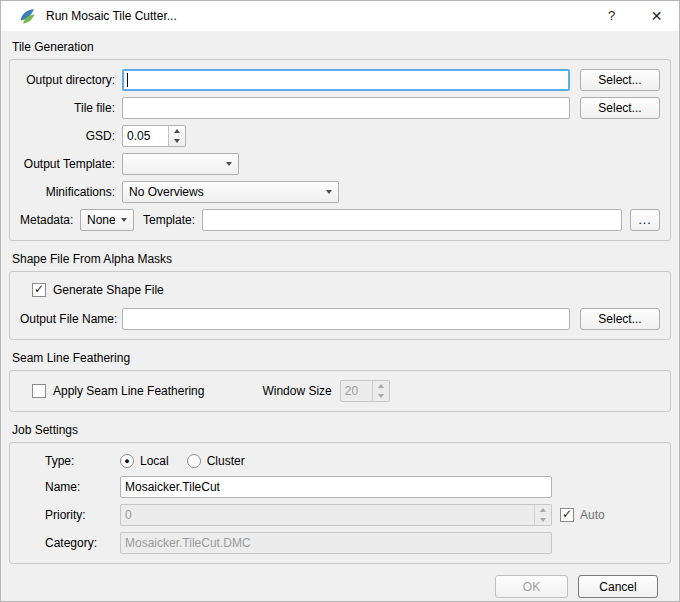 This screenshot has width=680, height=602. What do you see at coordinates (620, 80) in the screenshot?
I see `output-directory-select-button: Select...` at bounding box center [620, 80].